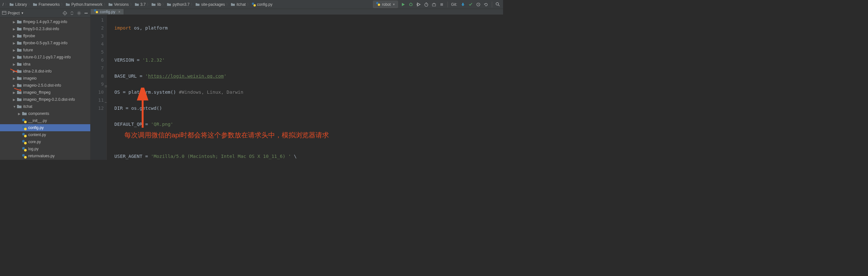 The width and height of the screenshot is (868, 276). I want to click on tree-item: ▶ffprobe, so click(45, 36).